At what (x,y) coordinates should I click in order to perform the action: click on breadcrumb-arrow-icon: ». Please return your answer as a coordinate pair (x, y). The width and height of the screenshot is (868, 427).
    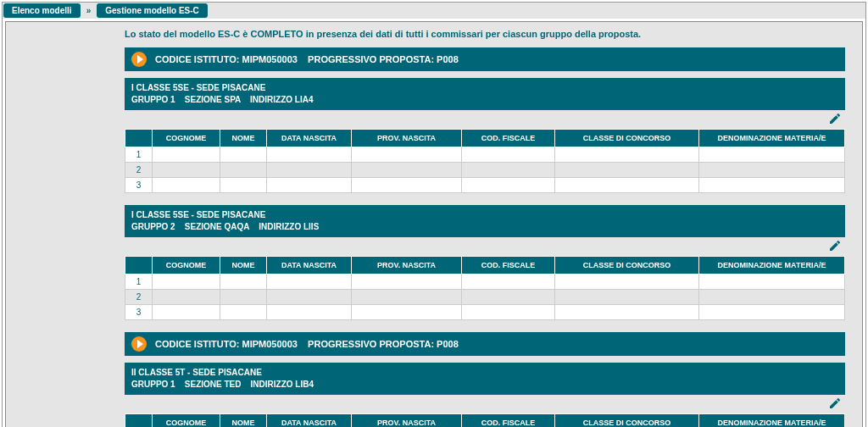
    Looking at the image, I should click on (89, 10).